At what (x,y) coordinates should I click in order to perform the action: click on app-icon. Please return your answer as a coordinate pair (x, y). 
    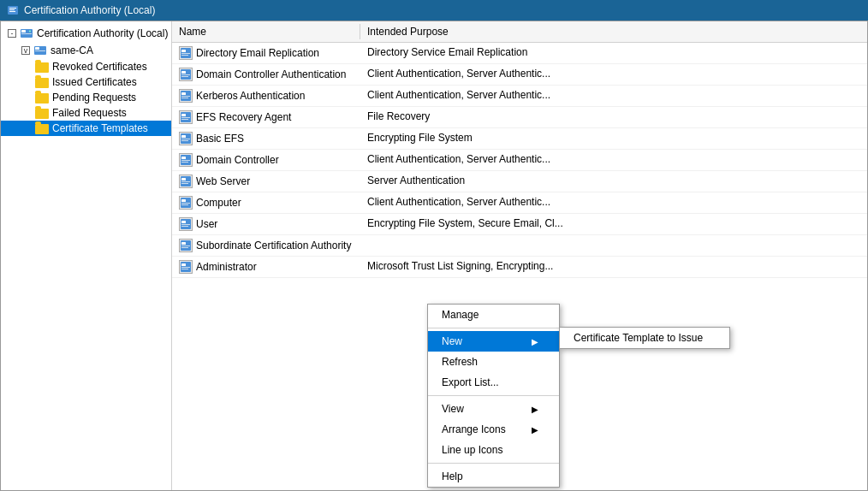
    Looking at the image, I should click on (13, 10).